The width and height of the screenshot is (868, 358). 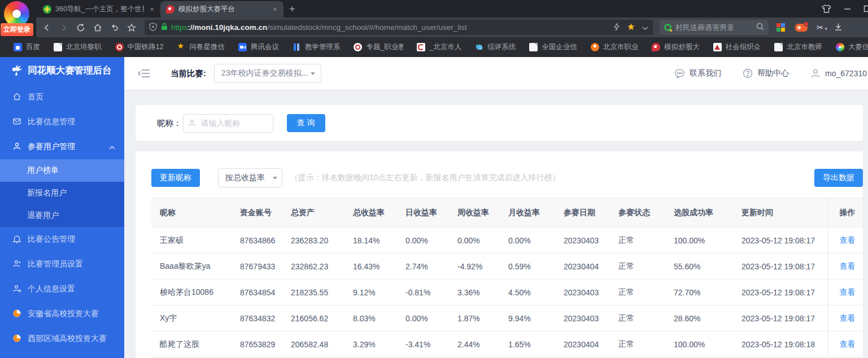 What do you see at coordinates (553, 47) in the screenshot?
I see `bookmark-item: 全国企业信` at bounding box center [553, 47].